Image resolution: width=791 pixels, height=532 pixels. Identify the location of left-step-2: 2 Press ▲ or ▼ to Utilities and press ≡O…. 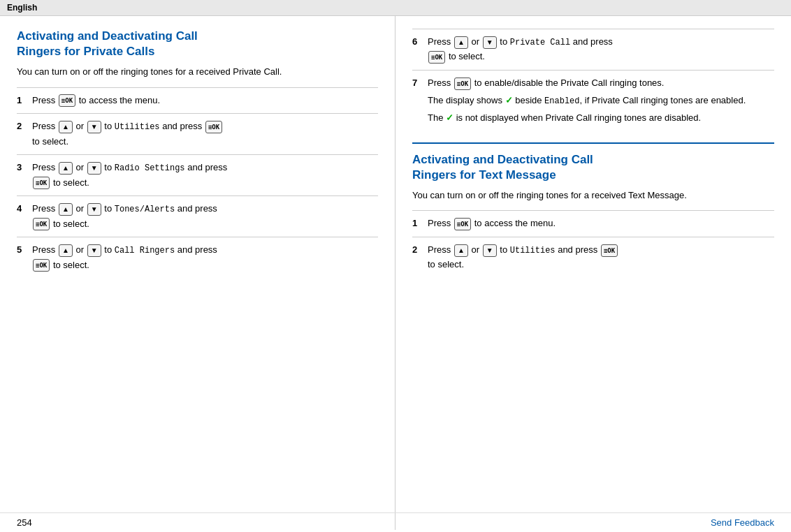
(197, 134).